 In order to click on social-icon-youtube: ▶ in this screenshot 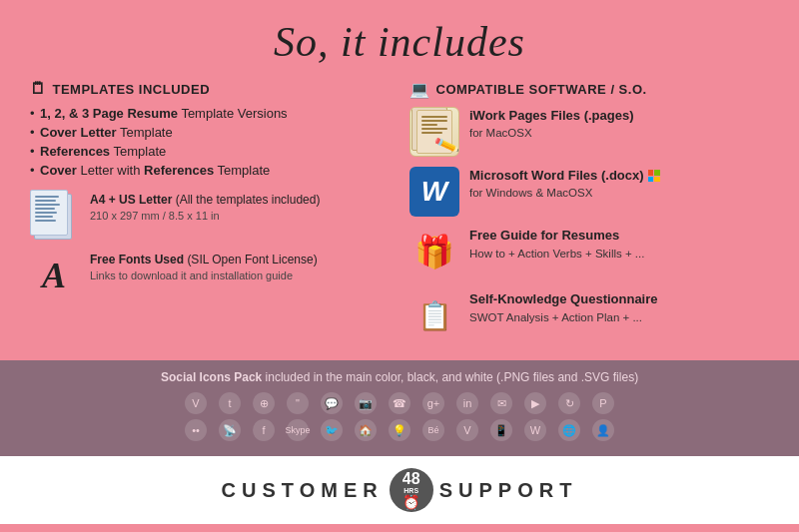, I will do `click(535, 403)`.